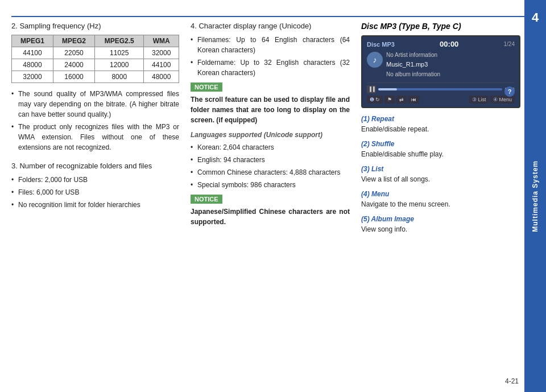 The height and width of the screenshot is (392, 546). I want to click on notice-text-1: The scroll feature can be used to displa…, so click(270, 110).